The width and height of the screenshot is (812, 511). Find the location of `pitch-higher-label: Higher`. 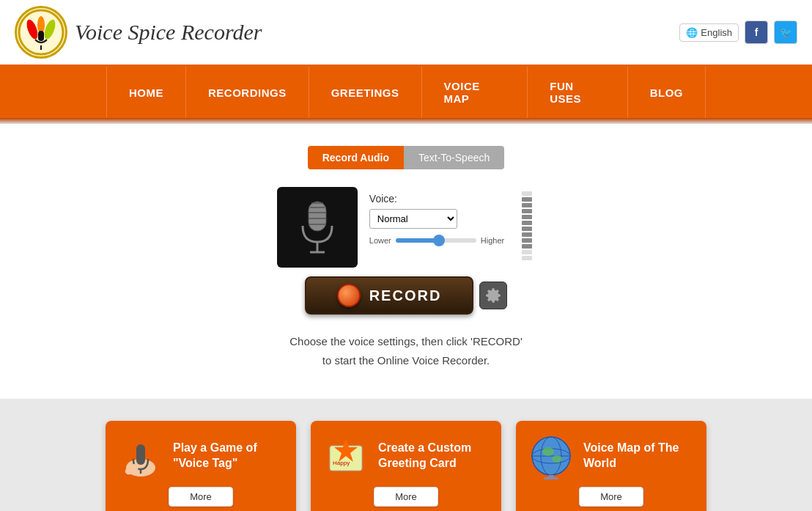

pitch-higher-label: Higher is located at coordinates (492, 240).